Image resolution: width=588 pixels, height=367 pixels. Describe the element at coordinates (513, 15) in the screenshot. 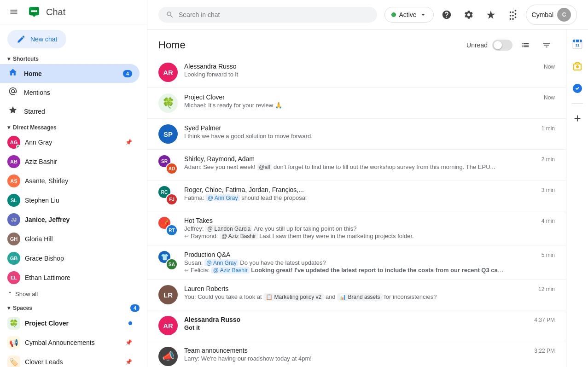

I see `apps-button` at that location.